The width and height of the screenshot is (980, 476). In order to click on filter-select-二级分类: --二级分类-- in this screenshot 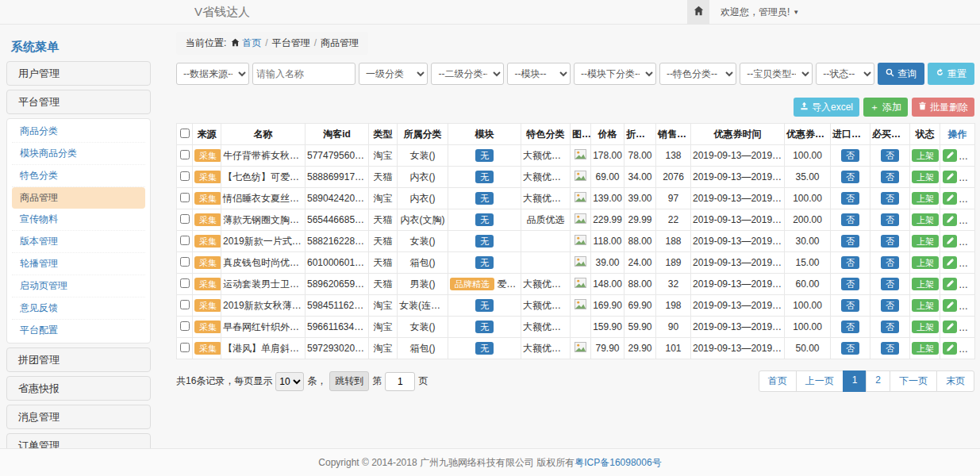, I will do `click(467, 74)`.